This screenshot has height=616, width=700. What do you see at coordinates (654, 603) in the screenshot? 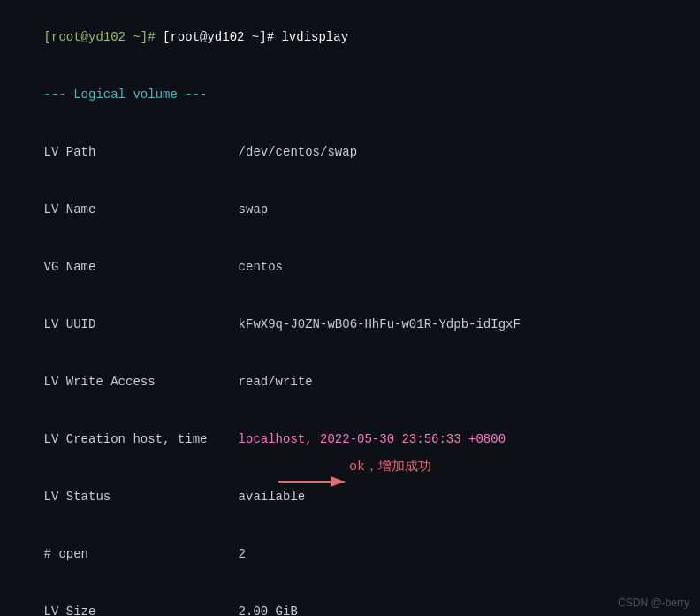
I see `csdn-watermark: CSDN @-berry` at bounding box center [654, 603].